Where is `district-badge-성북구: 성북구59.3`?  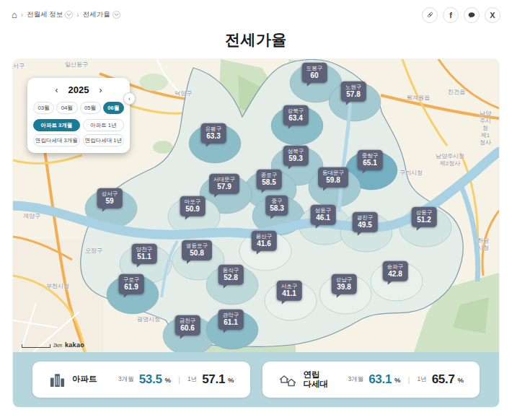 district-badge-성북구: 성북구59.3 is located at coordinates (296, 156).